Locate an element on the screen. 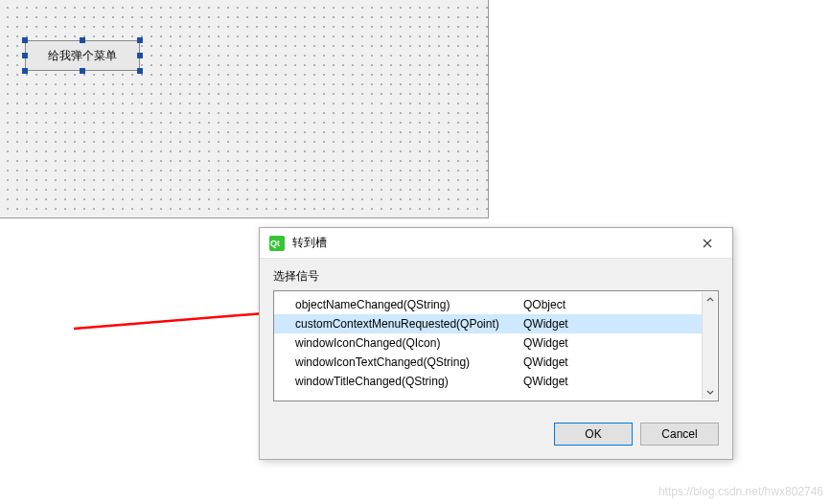  resize-handle-bottom-left is located at coordinates (25, 71).